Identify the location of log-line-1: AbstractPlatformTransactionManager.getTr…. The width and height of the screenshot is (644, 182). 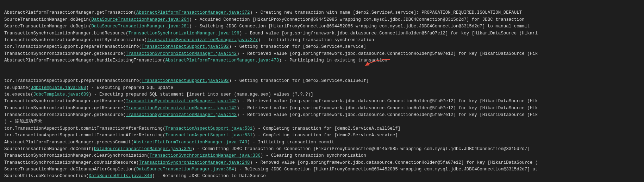
(322, 13).